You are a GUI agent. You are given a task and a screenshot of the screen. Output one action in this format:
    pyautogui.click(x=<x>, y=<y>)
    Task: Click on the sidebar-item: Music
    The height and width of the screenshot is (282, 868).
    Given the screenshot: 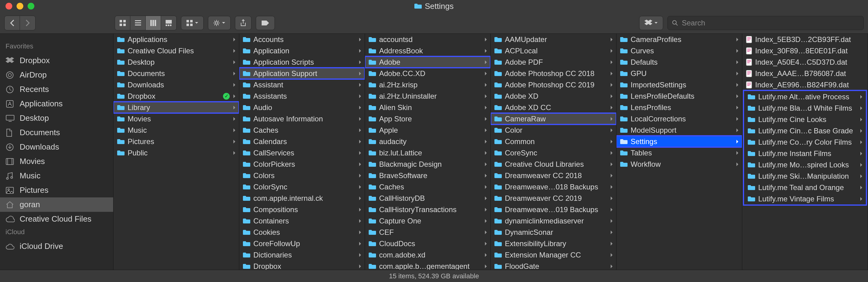 What is the action you would take?
    pyautogui.click(x=57, y=176)
    